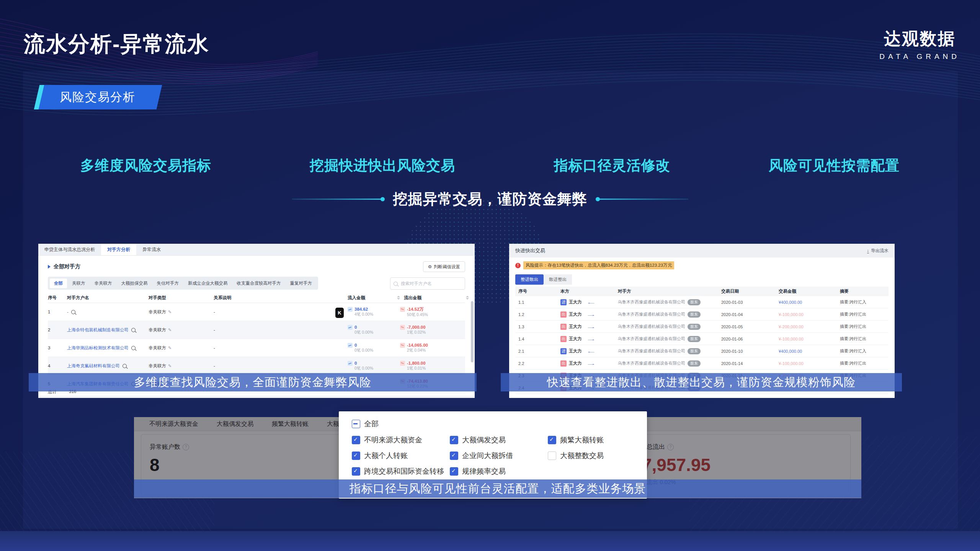  What do you see at coordinates (834, 166) in the screenshot?
I see `feature-item: 风险可见性按需配置` at bounding box center [834, 166].